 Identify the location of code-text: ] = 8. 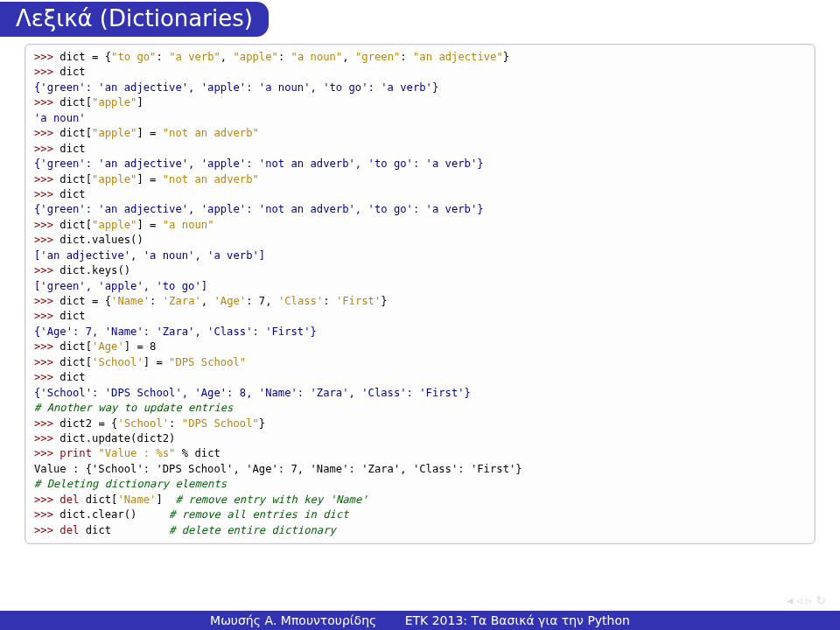
(140, 346).